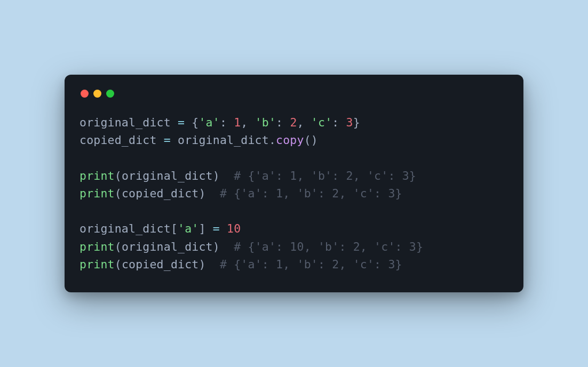 This screenshot has width=588, height=367. I want to click on comment: # {'a': 10, 'b': 2, 'c': 3}, so click(329, 246).